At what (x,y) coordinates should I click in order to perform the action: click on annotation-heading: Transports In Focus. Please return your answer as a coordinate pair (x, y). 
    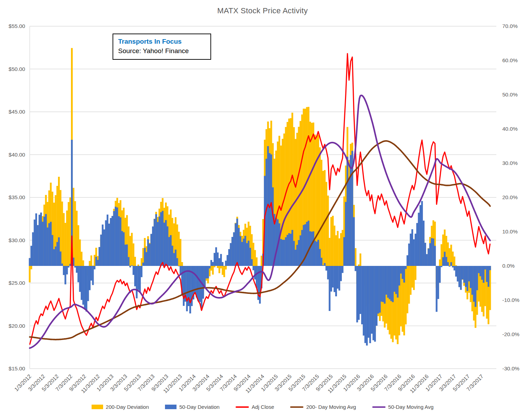
    Looking at the image, I should click on (162, 42).